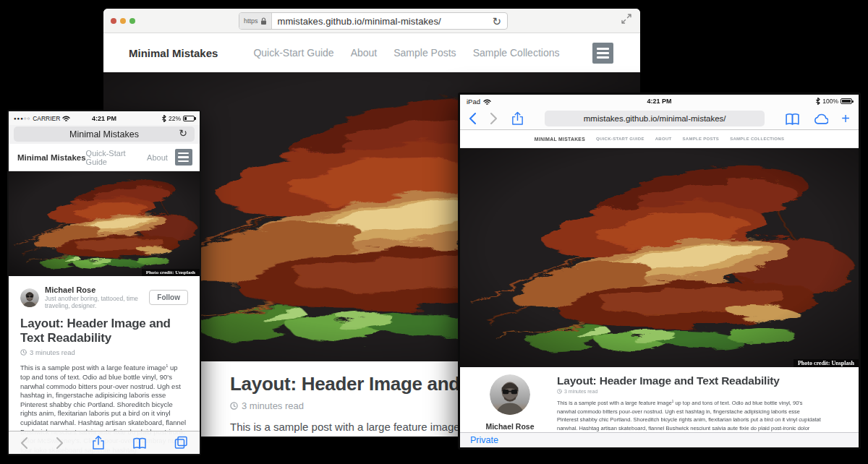 This screenshot has width=868, height=464. I want to click on icloud-tabs-icon, so click(820, 119).